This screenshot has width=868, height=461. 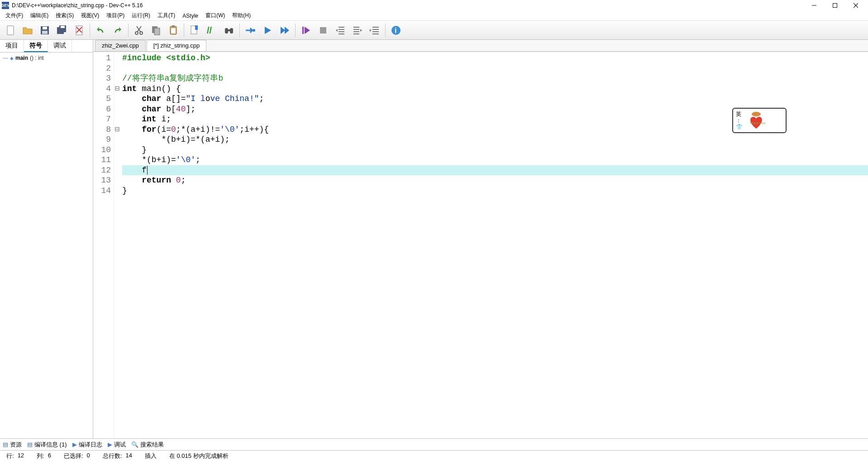 I want to click on bottom-tab-label: 调试, so click(x=120, y=445).